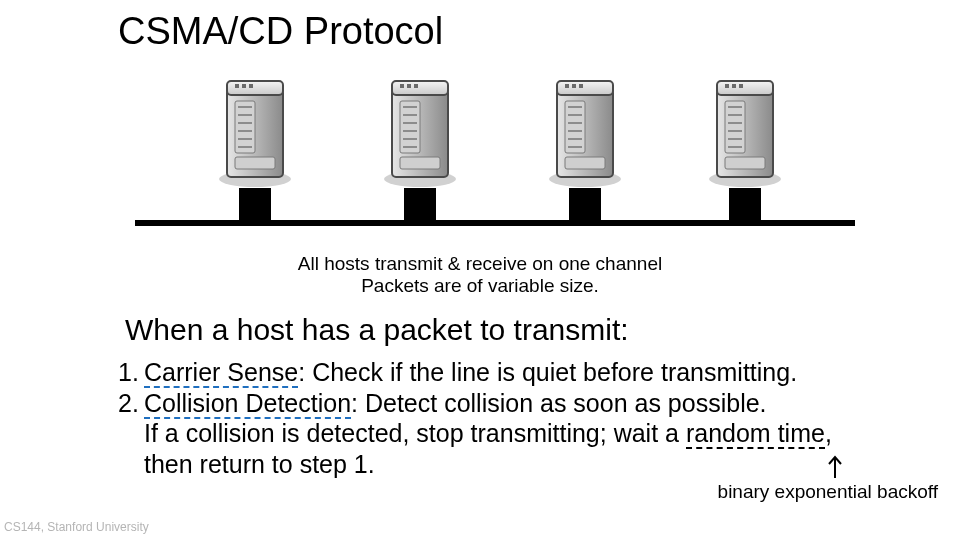 The height and width of the screenshot is (540, 960). I want to click on step-body: If a collision is detected, stop transmi…, so click(541, 434).